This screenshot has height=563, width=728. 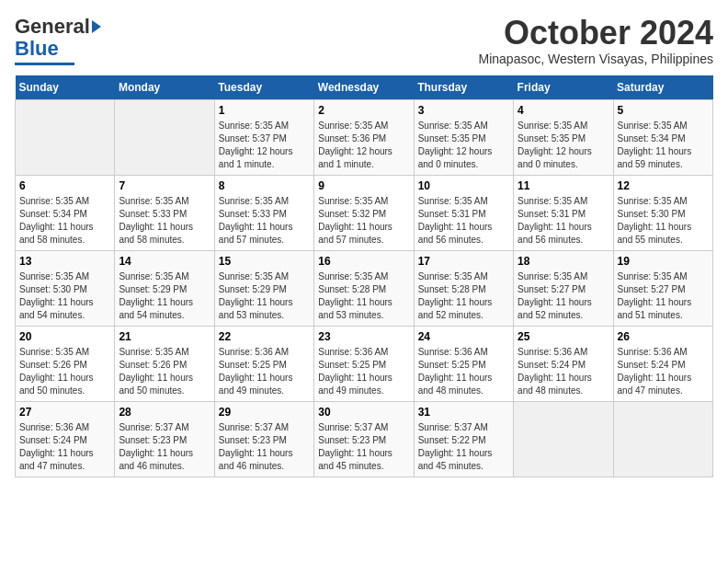 What do you see at coordinates (463, 439) in the screenshot?
I see `calendar-cell: 31Sunrise: 5:37 AM Sunset: 5:22 PM Dayli…` at bounding box center [463, 439].